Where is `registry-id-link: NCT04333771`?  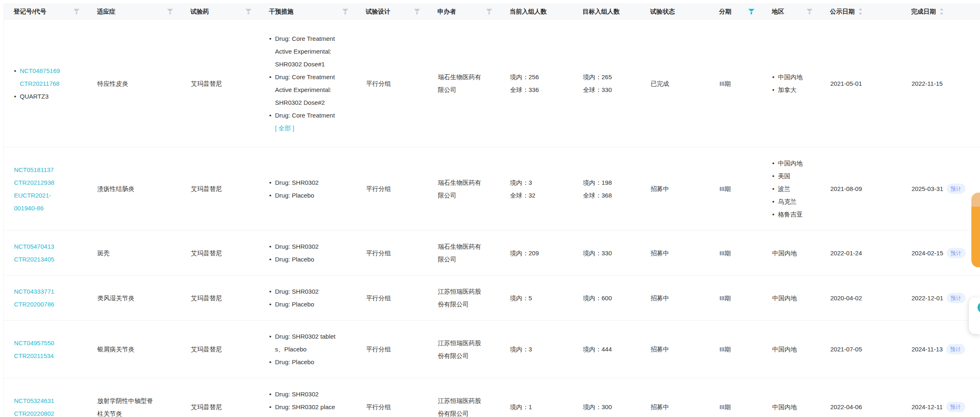
registry-id-link: NCT04333771 is located at coordinates (49, 291).